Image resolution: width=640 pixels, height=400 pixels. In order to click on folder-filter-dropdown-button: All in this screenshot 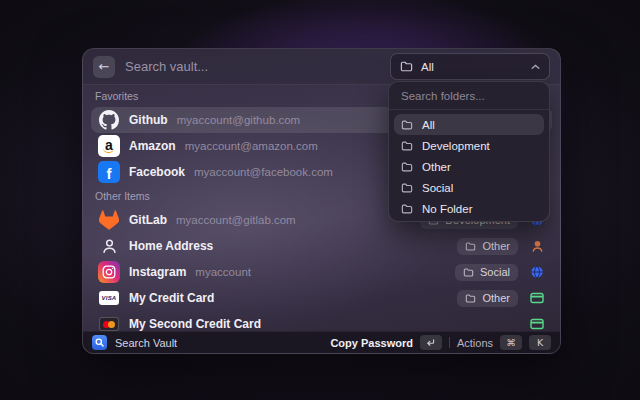, I will do `click(470, 66)`.